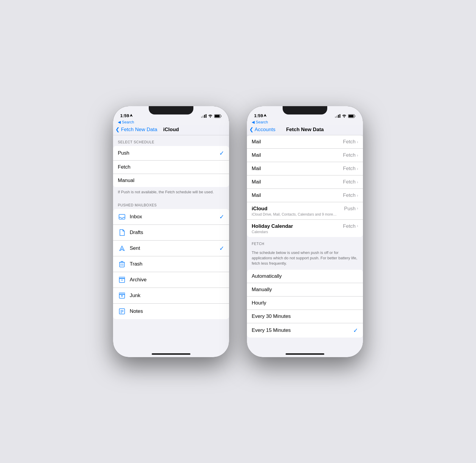  Describe the element at coordinates (212, 116) in the screenshot. I see `status-icons` at that location.